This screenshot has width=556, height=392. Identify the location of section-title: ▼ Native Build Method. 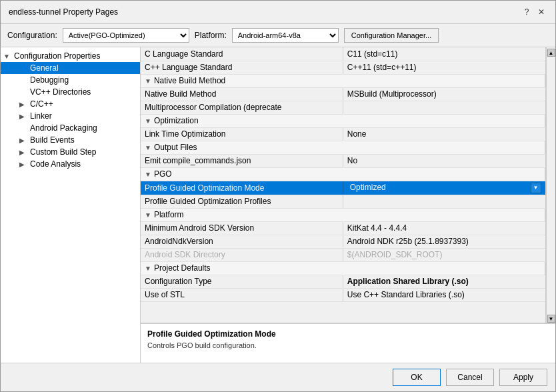
(343, 81).